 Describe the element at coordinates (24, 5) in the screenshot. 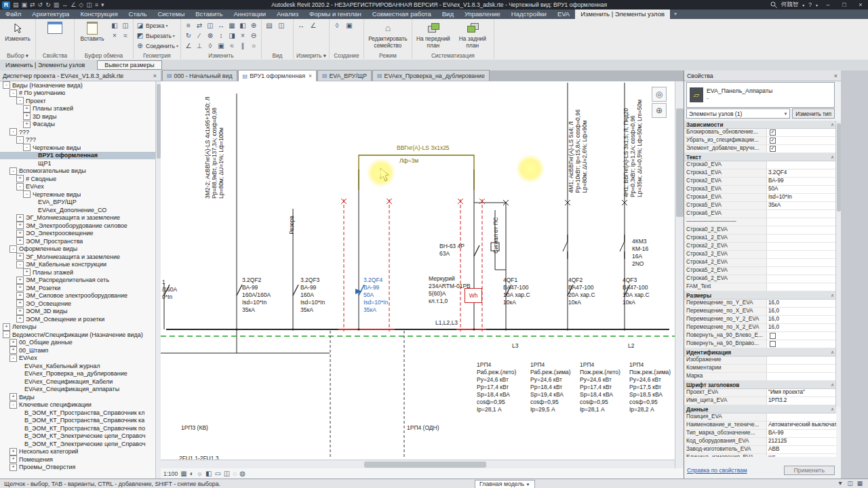

I see `save-icon: ▣` at that location.